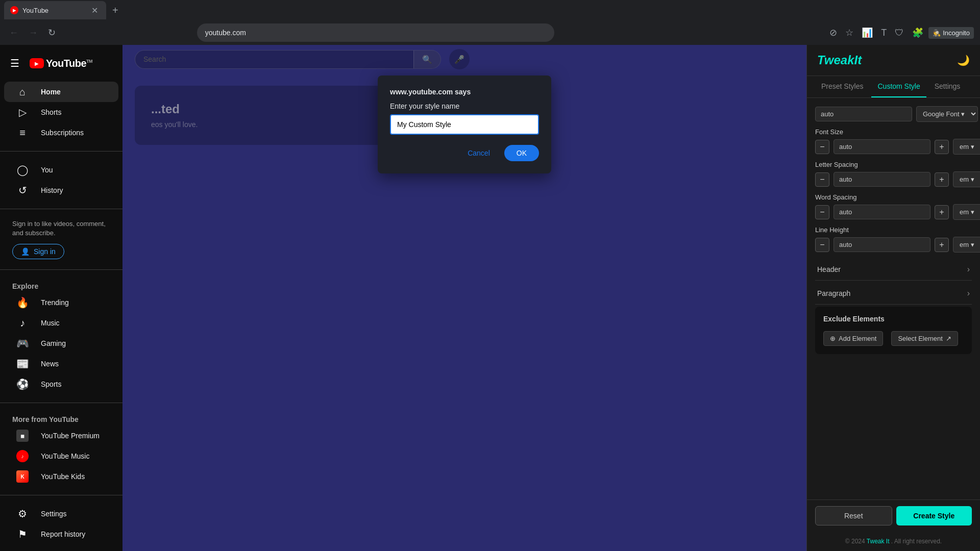 The image size is (980, 551). I want to click on back-button: ←, so click(14, 33).